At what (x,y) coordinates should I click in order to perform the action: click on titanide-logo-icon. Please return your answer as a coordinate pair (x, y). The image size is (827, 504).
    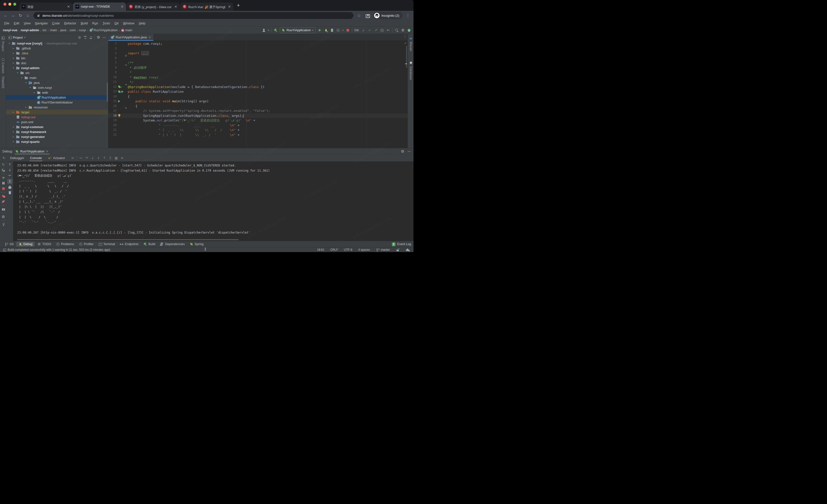
    Looking at the image, I should click on (409, 30).